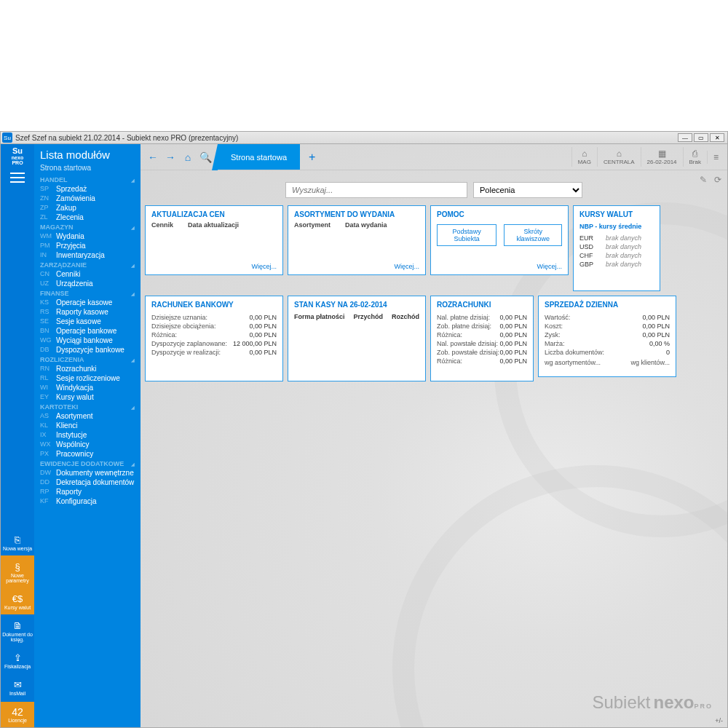 The width and height of the screenshot is (728, 728). What do you see at coordinates (87, 397) in the screenshot?
I see `sidebar-item: EYKursy walut` at bounding box center [87, 397].